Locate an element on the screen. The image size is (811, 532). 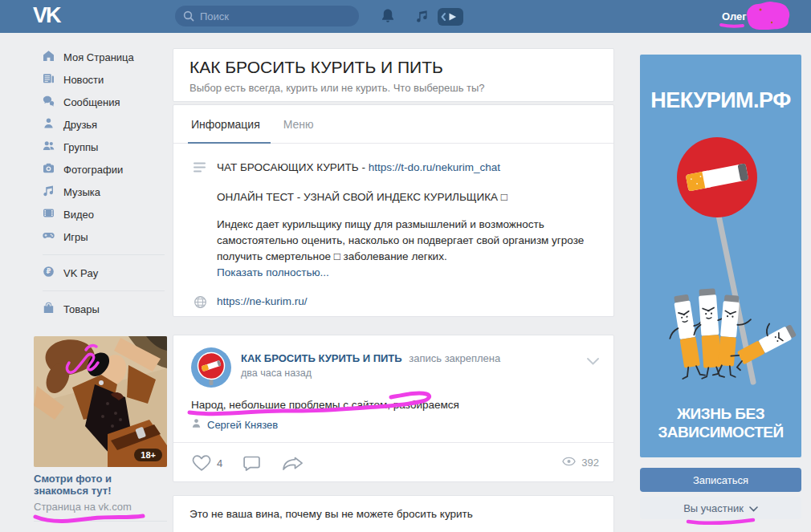
search-box is located at coordinates (267, 16).